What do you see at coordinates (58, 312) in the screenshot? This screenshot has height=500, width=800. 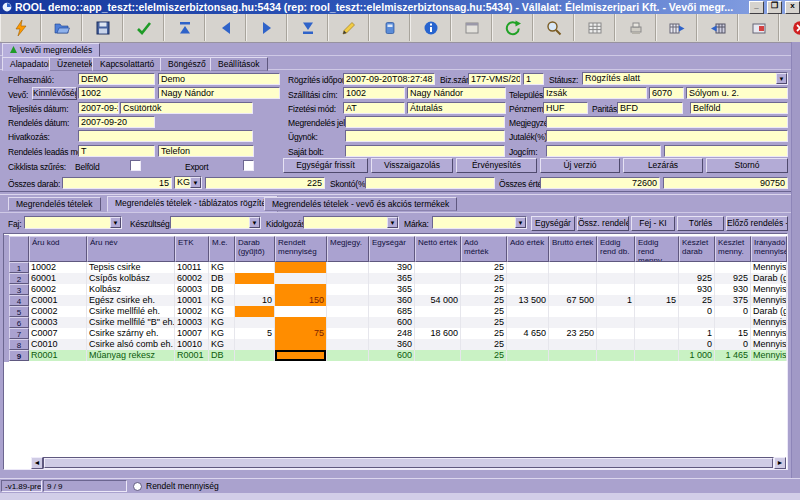 I see `cell-aru_kod: C0002` at bounding box center [58, 312].